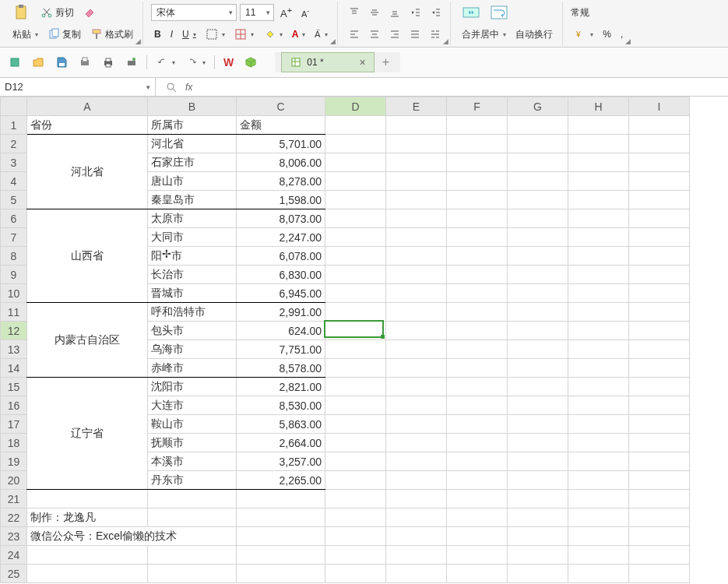 The width and height of the screenshot is (728, 584). Describe the element at coordinates (90, 12) in the screenshot. I see `eraser-button` at that location.